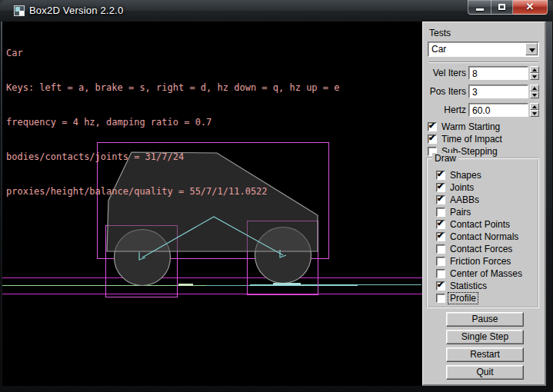 This screenshot has height=392, width=553. I want to click on app-icon-pane2, so click(22, 13).